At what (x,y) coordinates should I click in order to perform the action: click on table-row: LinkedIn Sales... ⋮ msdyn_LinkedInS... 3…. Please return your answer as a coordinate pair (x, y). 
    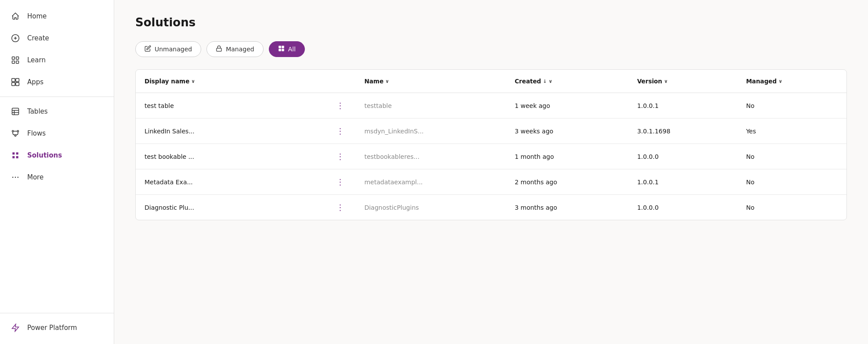
    Looking at the image, I should click on (491, 131).